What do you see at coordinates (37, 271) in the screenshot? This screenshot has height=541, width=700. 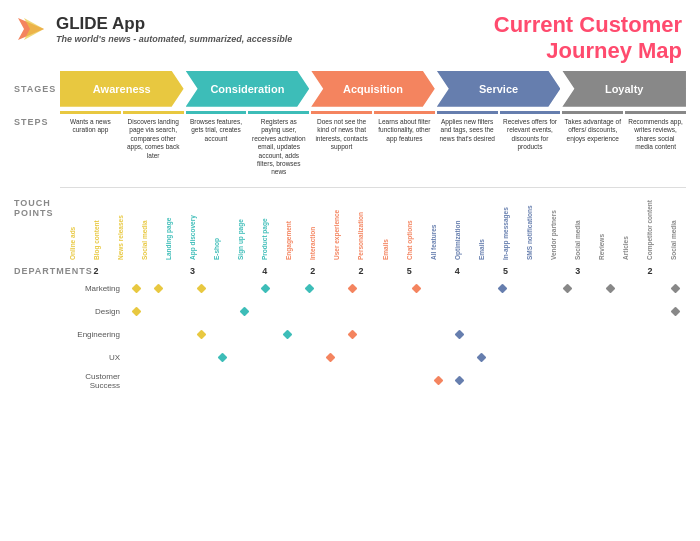 I see `departments-left: DEPARTMENTS` at bounding box center [37, 271].